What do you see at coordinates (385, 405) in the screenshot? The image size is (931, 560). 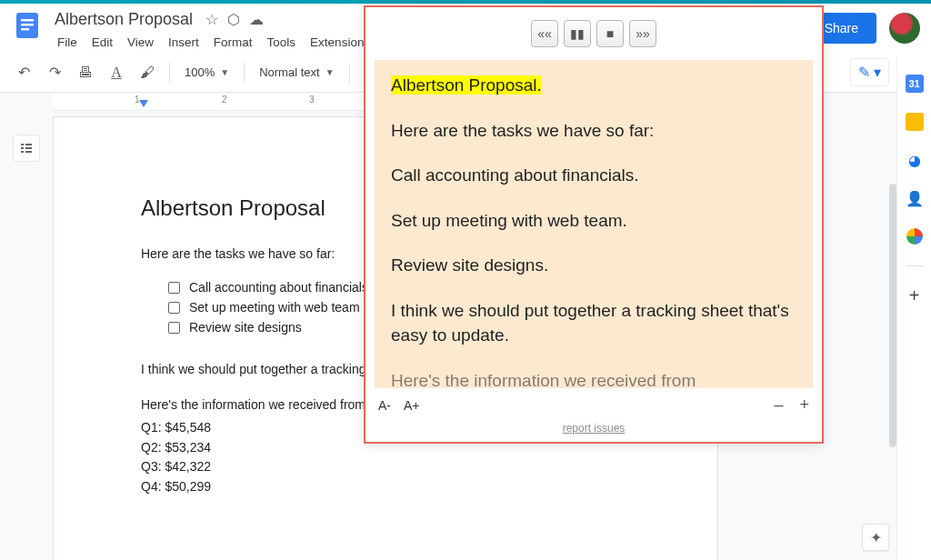 I see `font-decrease-button: A-` at bounding box center [385, 405].